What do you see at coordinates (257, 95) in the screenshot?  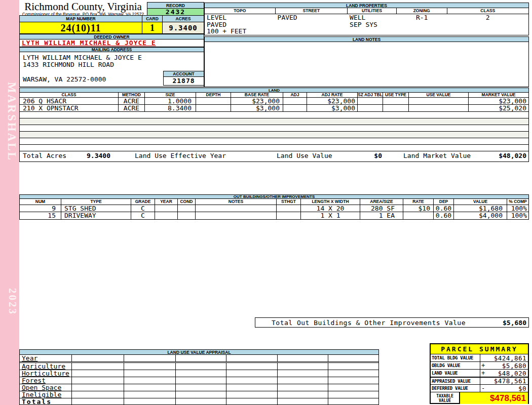 I see `col-base-rate: BASE RATE` at bounding box center [257, 95].